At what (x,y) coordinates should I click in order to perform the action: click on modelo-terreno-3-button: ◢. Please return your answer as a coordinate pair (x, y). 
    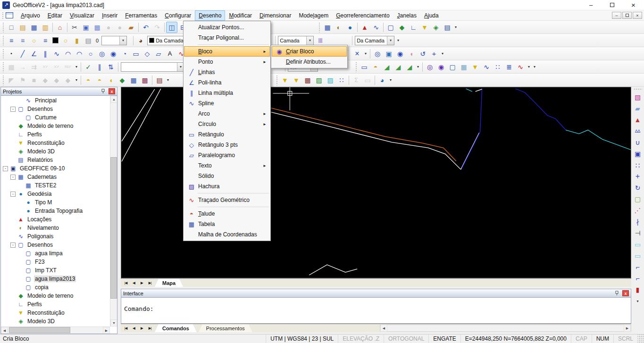
    Looking at the image, I should click on (410, 67).